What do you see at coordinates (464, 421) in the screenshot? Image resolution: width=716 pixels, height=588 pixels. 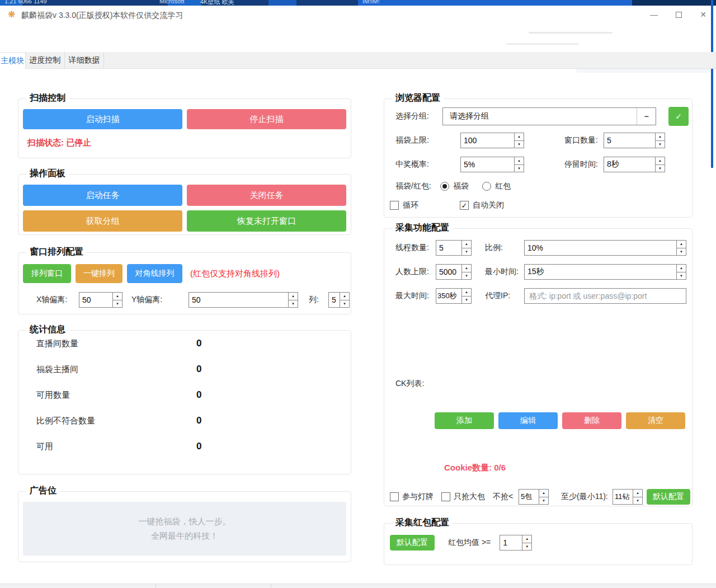 I see `ck-add-button: 添加` at bounding box center [464, 421].